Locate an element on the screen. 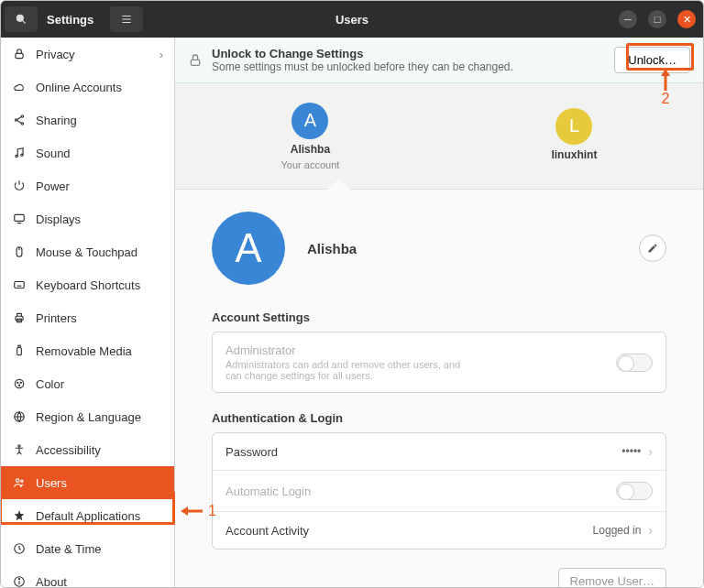 The image size is (704, 588). sidebar-item-power: Power is located at coordinates (88, 186).